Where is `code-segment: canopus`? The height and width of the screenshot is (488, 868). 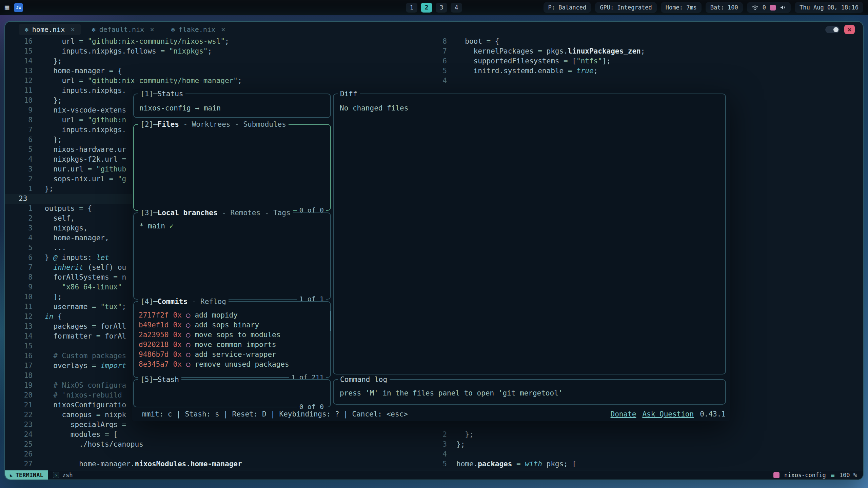
code-segment: canopus is located at coordinates (71, 415).